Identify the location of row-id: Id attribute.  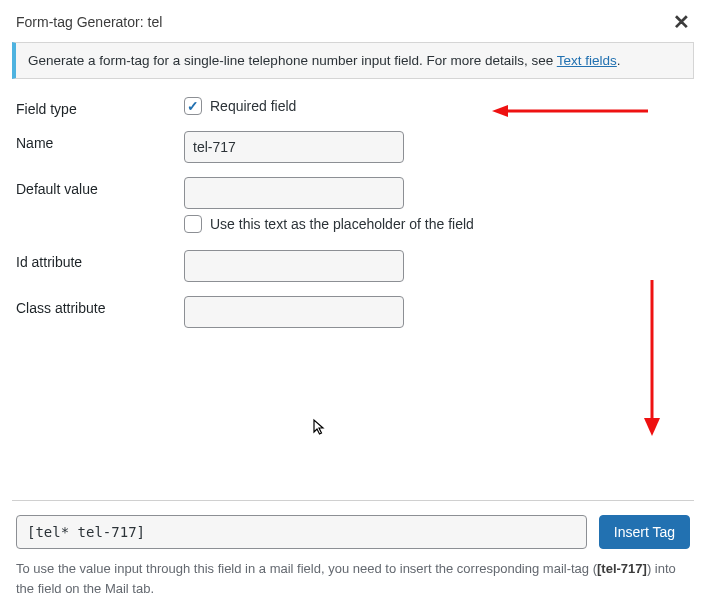
(353, 266).